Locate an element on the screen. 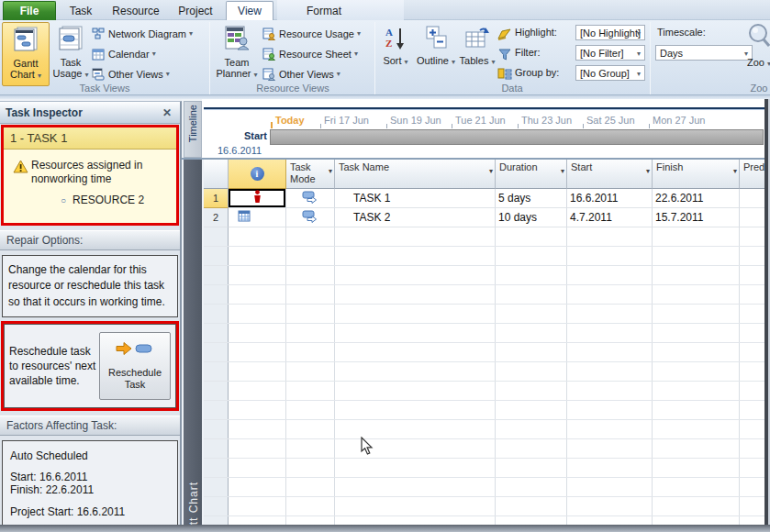 Image resolution: width=770 pixels, height=532 pixels. sort-label: Sort is located at coordinates (395, 61).